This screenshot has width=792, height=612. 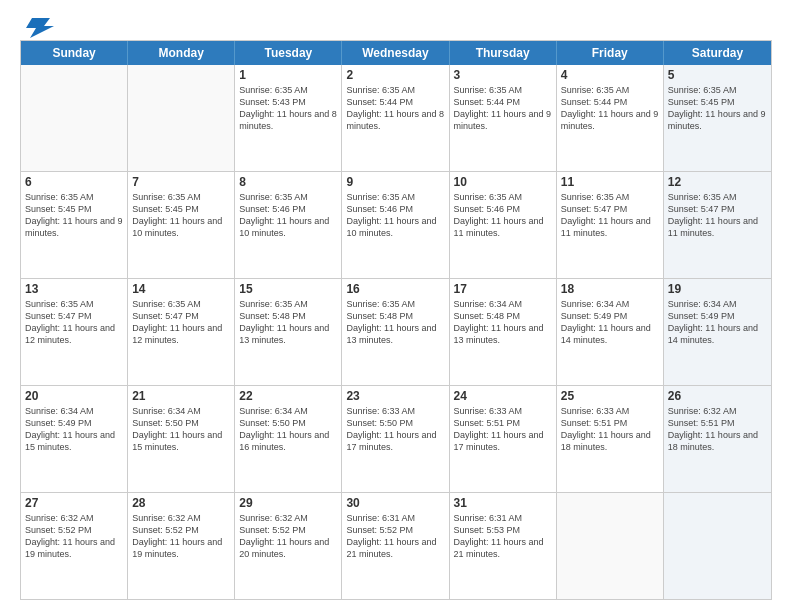 What do you see at coordinates (74, 396) in the screenshot?
I see `day-number: 20` at bounding box center [74, 396].